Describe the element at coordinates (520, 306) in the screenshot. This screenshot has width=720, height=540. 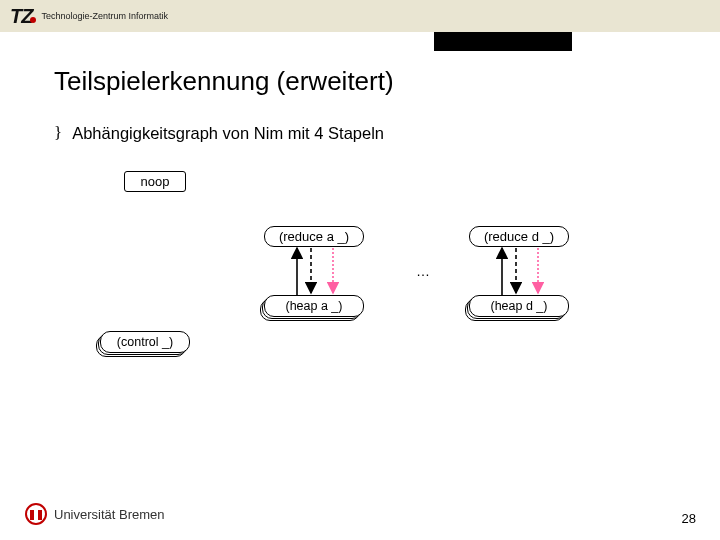
I see `node-heap-d-label: (heap d _)` at that location.